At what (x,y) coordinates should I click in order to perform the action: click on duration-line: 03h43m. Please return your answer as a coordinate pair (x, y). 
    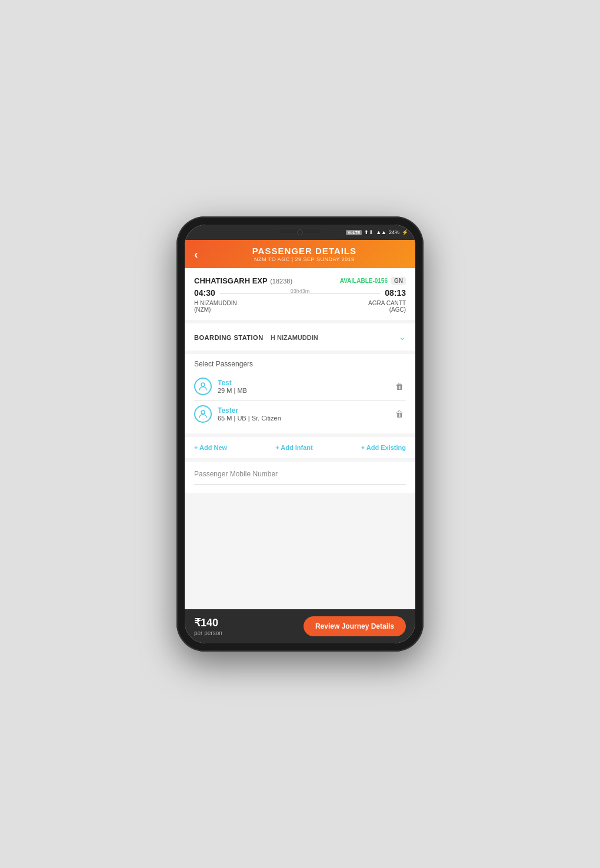
    Looking at the image, I should click on (300, 293).